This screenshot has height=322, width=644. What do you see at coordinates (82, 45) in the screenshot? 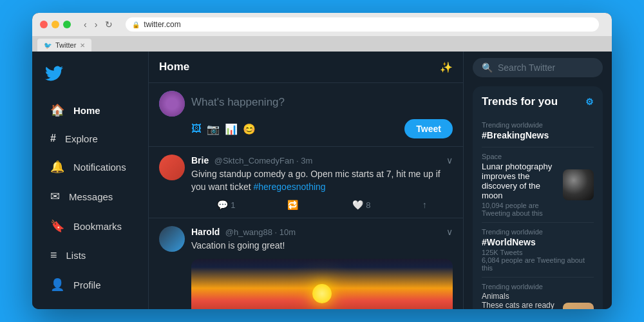
I see `tab-close-button: ✕` at bounding box center [82, 45].